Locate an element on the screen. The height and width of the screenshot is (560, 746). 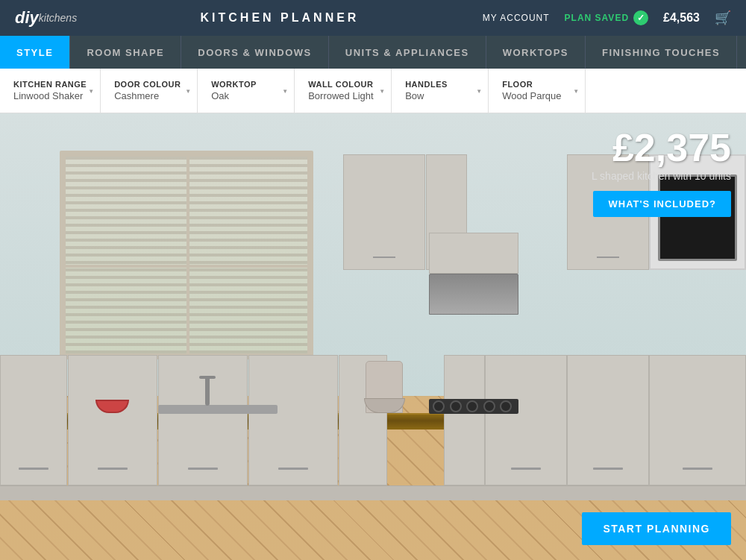
whats-included-button: WHAT'S INCLUDED? is located at coordinates (662, 204).